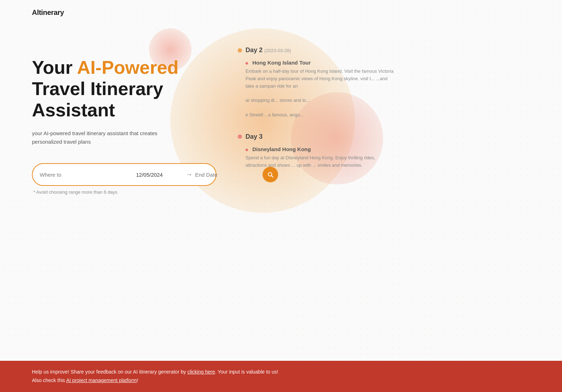  I want to click on day-3-title: Day 3, so click(254, 137).